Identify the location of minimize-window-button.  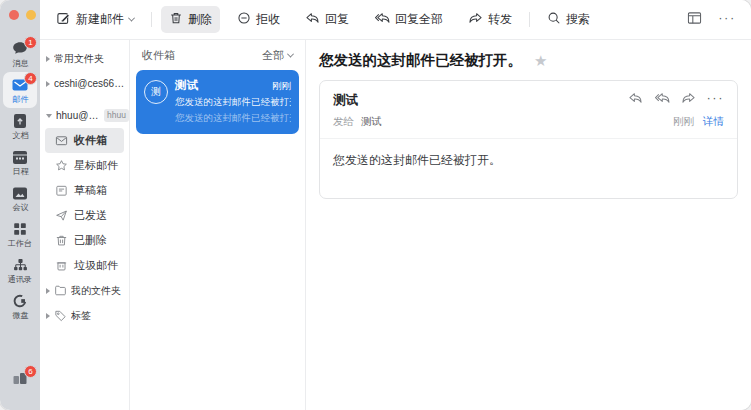
(31, 15).